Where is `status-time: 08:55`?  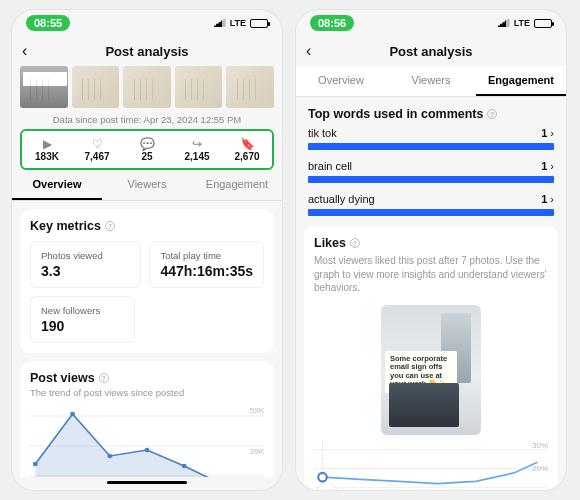 status-time: 08:55 is located at coordinates (48, 23).